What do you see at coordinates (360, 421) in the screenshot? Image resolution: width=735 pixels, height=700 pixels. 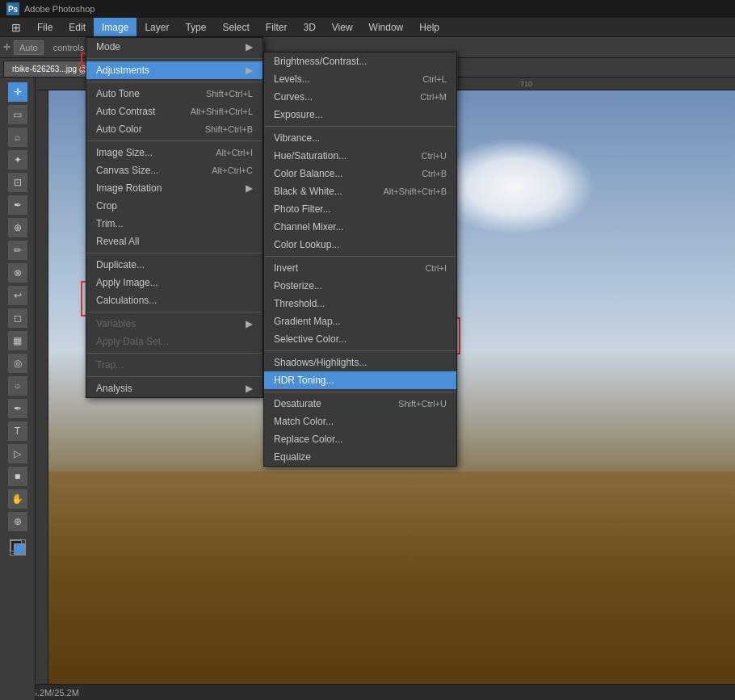 I see `submenu-match-color: Match Color...` at bounding box center [360, 421].